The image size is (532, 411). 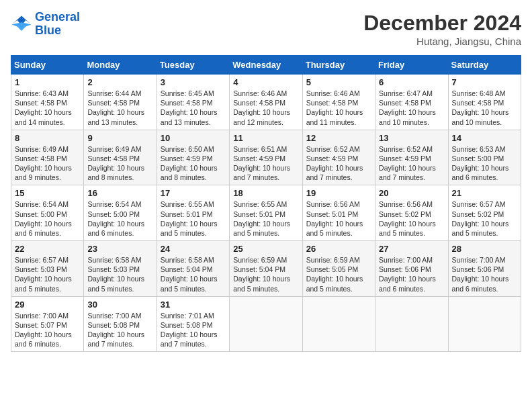 I want to click on day-number: 9, so click(x=120, y=138).